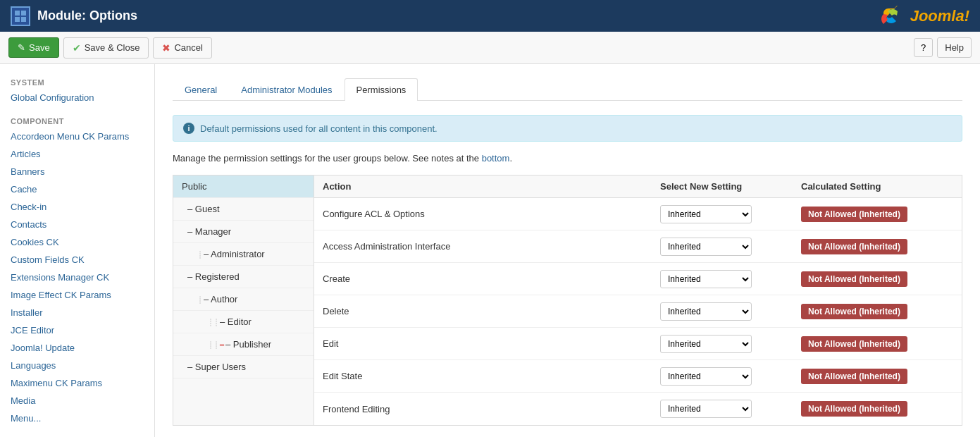 The width and height of the screenshot is (980, 437). Describe the element at coordinates (854, 312) in the screenshot. I see `badge-3: Not Allowed (Inherited)` at that location.